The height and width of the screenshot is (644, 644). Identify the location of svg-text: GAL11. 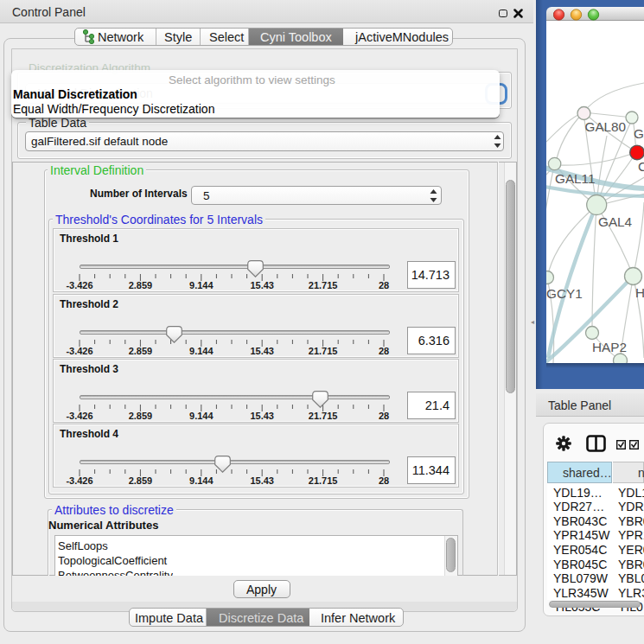
(576, 178).